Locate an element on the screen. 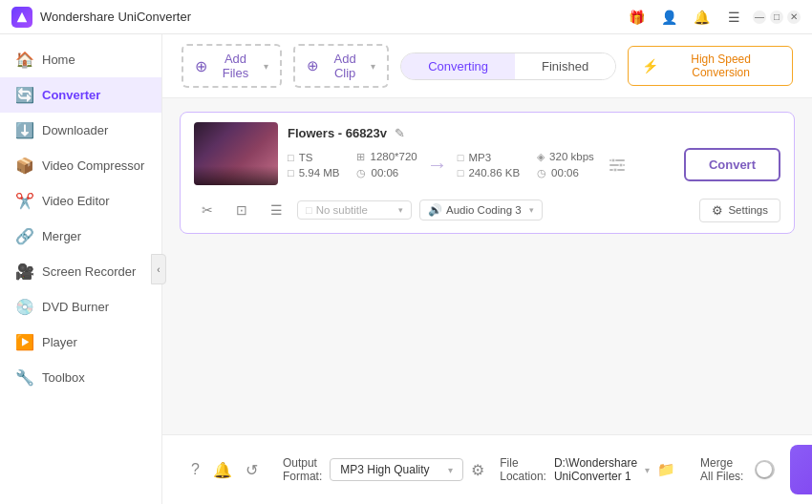 The height and width of the screenshot is (504, 812). audio-select: 🔊 Audio Coding 3 ▾ is located at coordinates (481, 210).